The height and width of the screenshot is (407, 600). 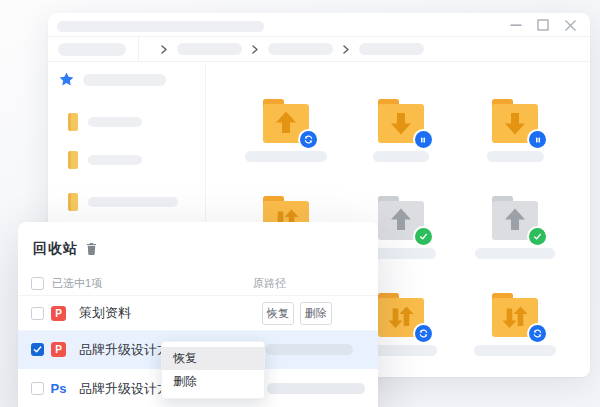 What do you see at coordinates (516, 25) in the screenshot?
I see `minimize-icon` at bounding box center [516, 25].